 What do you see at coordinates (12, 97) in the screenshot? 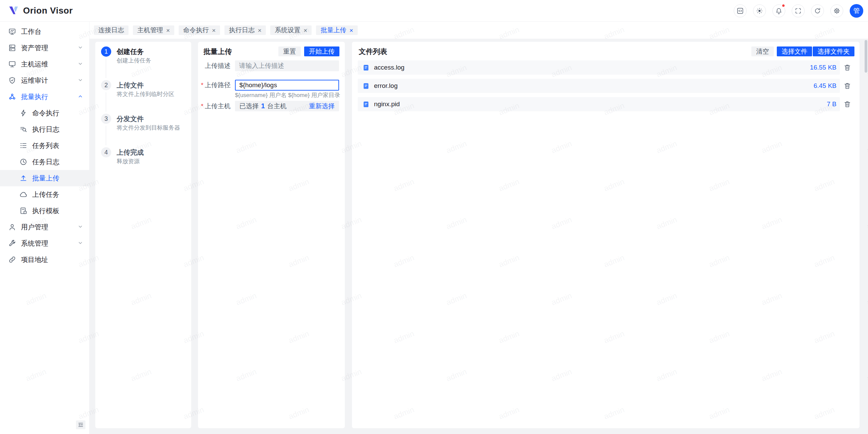
I see `cluster-icon` at bounding box center [12, 97].